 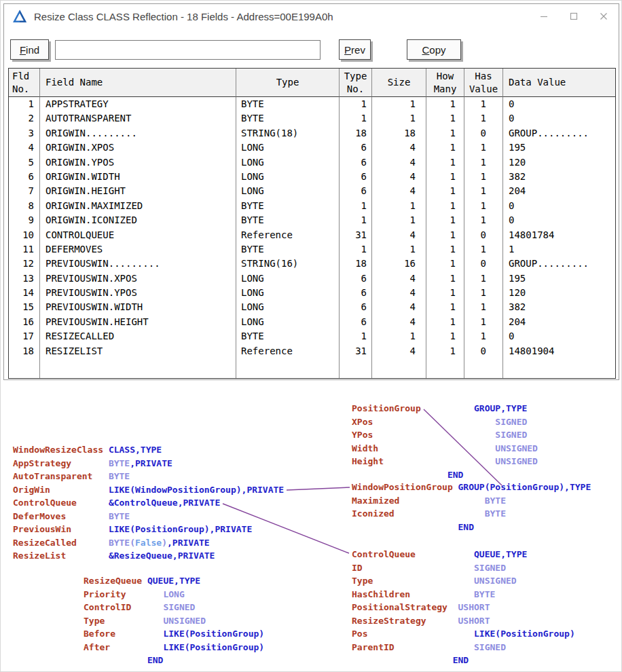 What do you see at coordinates (139, 322) in the screenshot?
I see `table-cell: PREVIOUSWIN.HEIGHT` at bounding box center [139, 322].